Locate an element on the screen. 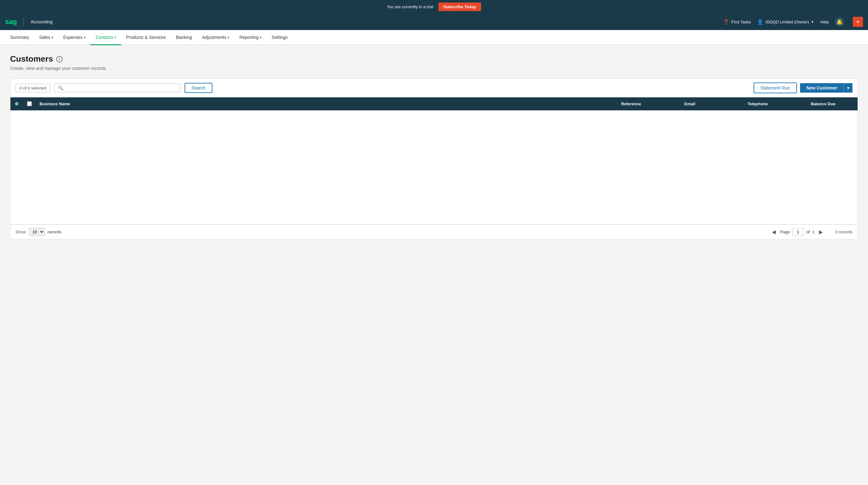 This screenshot has height=485, width=868. toolbar-right: Statement Run New Customer ▾ is located at coordinates (803, 88).